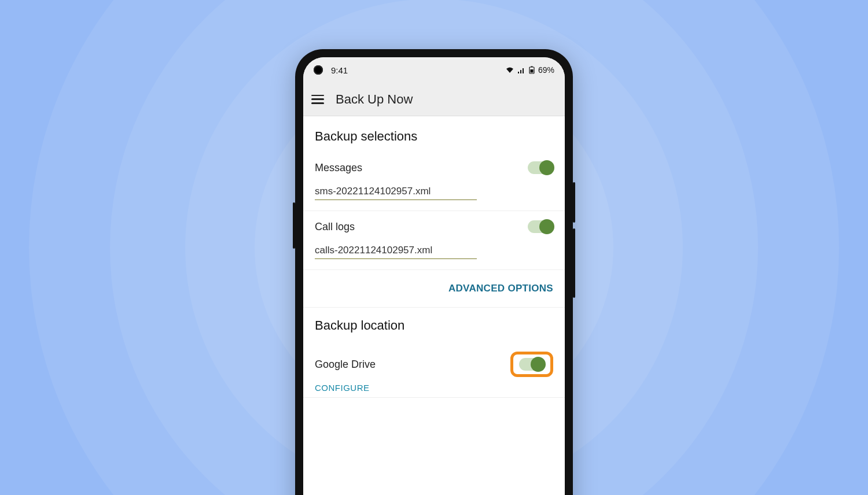 Image resolution: width=868 pixels, height=495 pixels. Describe the element at coordinates (339, 71) in the screenshot. I see `status-time: 9:41` at that location.